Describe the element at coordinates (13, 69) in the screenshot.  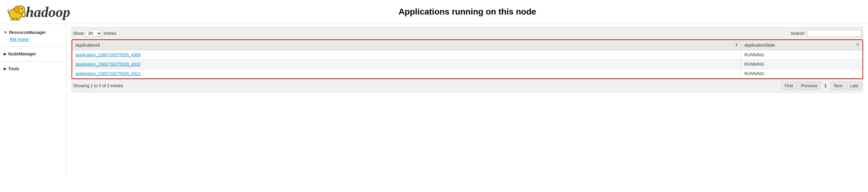
I see `tools-label: Tools` at that location.